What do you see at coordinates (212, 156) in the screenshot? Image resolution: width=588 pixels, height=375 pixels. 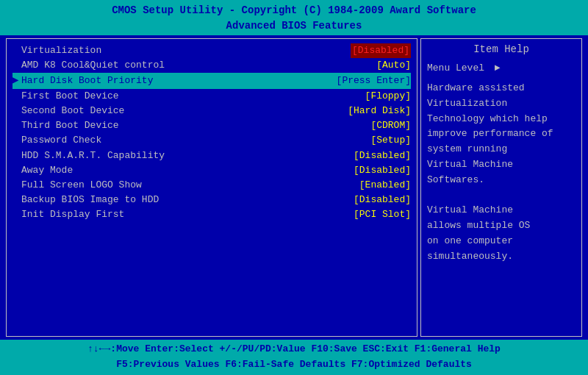 I see `menu-item: HDD S.M.A.R.T. Capability[Disabled]` at bounding box center [212, 156].